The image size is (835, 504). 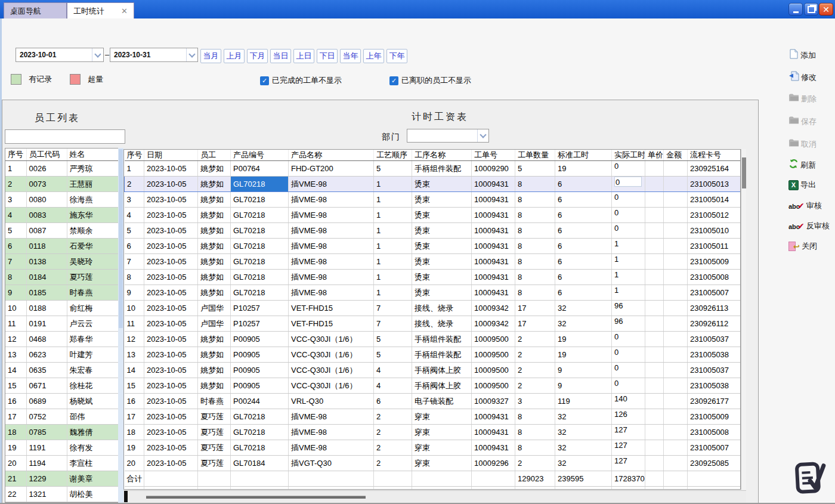 I want to click on employee-row: 40083施东华, so click(x=62, y=215).